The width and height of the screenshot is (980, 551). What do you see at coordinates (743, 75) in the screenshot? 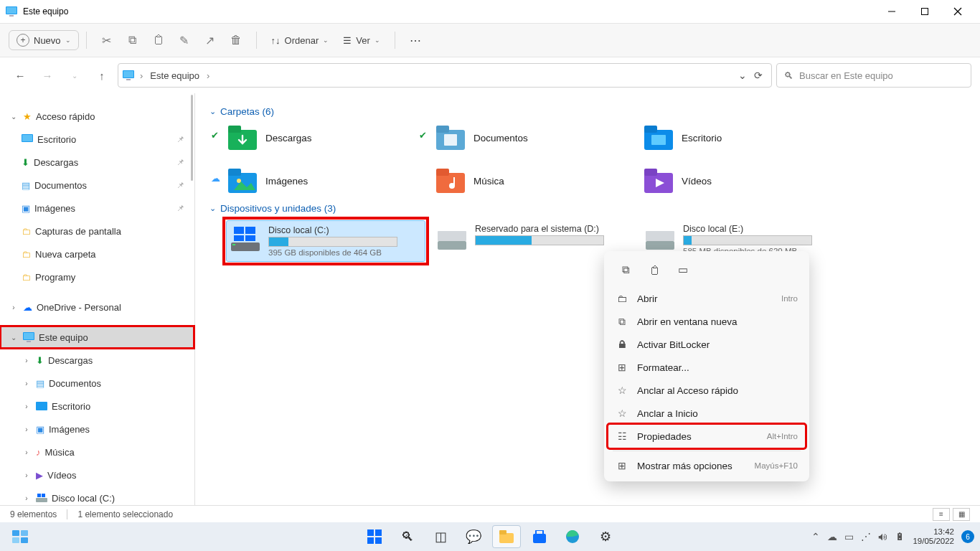
I see `address-chevron-down-icon: ⌄` at bounding box center [743, 75].